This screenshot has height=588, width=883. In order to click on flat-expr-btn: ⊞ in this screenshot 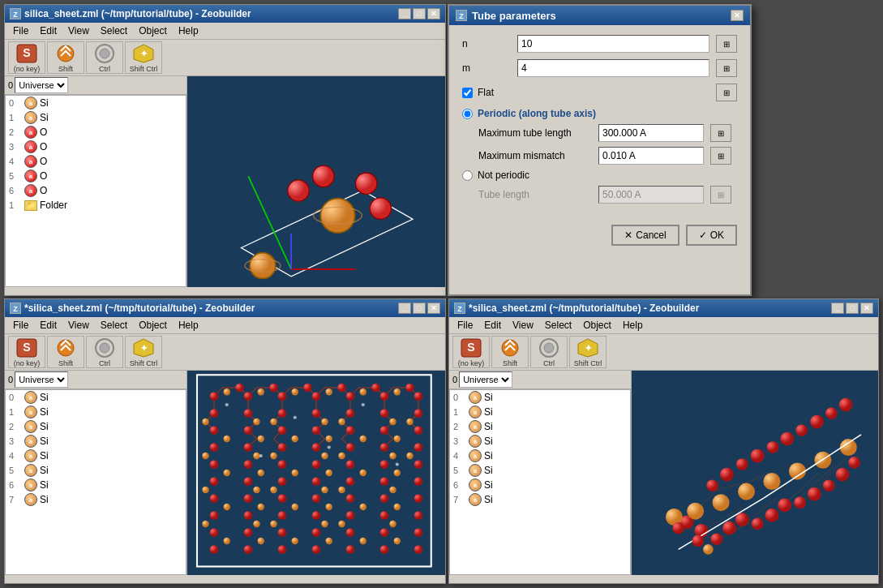, I will do `click(727, 92)`.